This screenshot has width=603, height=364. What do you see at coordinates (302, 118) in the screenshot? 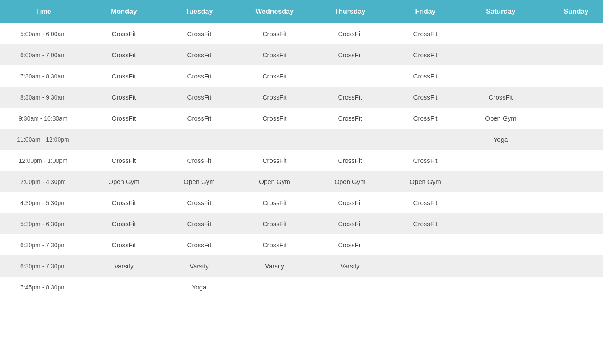
I see `table-row: 9:30am - 10:30amCrossFitCrossFitCrossFit…` at bounding box center [302, 118].